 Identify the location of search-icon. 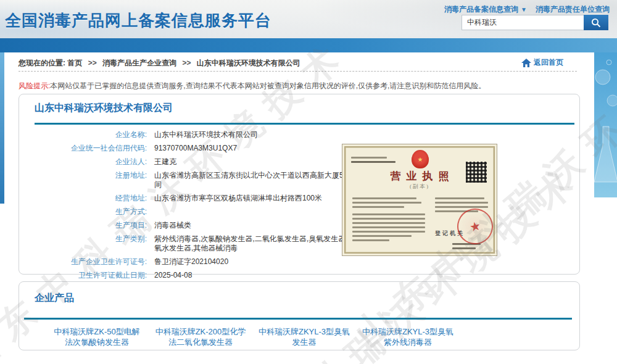
(596, 23).